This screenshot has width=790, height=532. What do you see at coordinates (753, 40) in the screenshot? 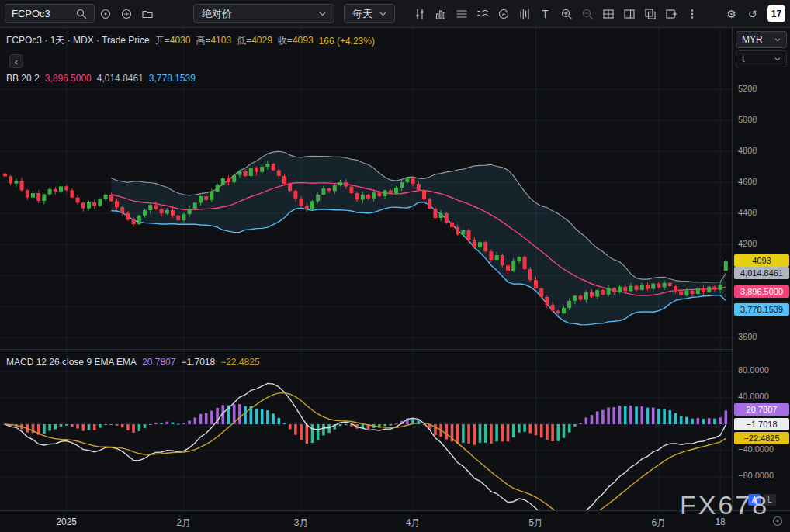
I see `currency-value: MYR` at bounding box center [753, 40].